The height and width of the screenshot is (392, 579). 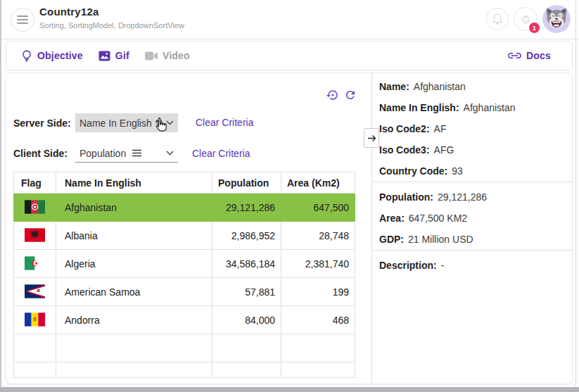 What do you see at coordinates (476, 239) in the screenshot?
I see `detail-field: GDP:21 Million USD` at bounding box center [476, 239].